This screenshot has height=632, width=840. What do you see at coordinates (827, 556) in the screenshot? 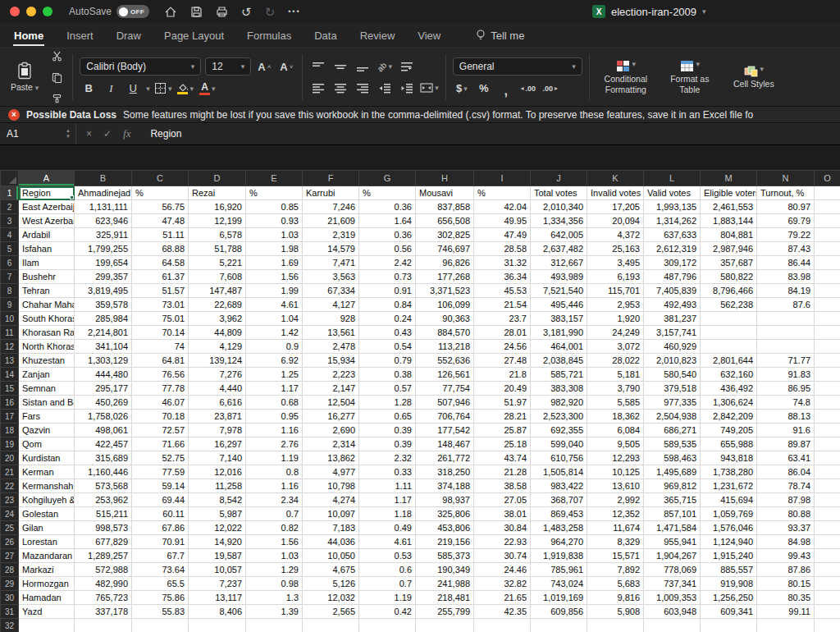
I see `cell-O27` at bounding box center [827, 556].